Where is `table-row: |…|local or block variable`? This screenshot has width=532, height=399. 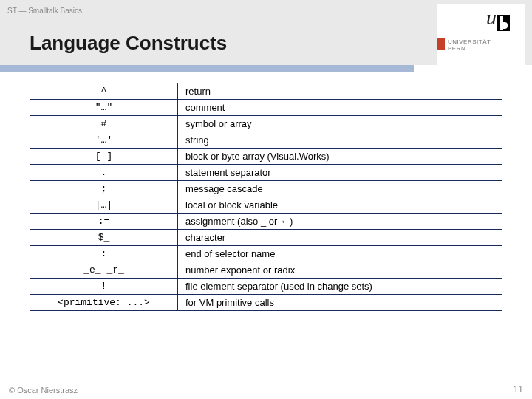 table-row: |…|local or block variable is located at coordinates (266, 205).